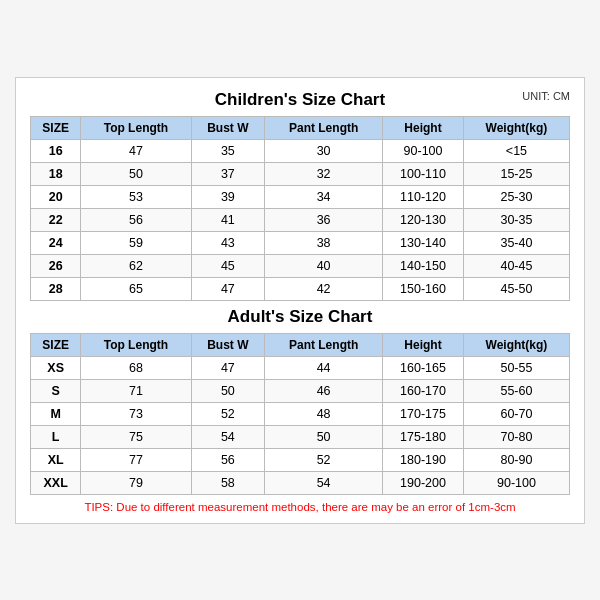 Image resolution: width=600 pixels, height=600 pixels. Describe the element at coordinates (300, 100) in the screenshot. I see `main-title: Children's Size Chart` at that location.